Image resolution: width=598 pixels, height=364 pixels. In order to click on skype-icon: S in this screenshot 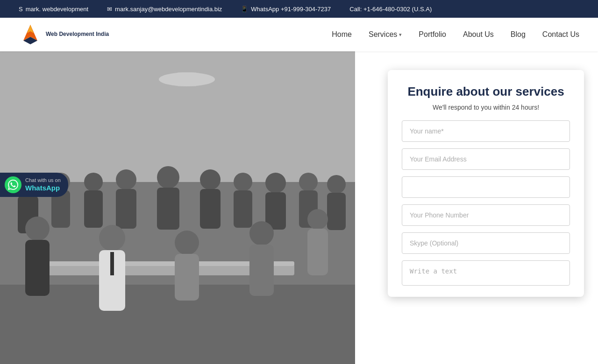, I will do `click(21, 9)`.